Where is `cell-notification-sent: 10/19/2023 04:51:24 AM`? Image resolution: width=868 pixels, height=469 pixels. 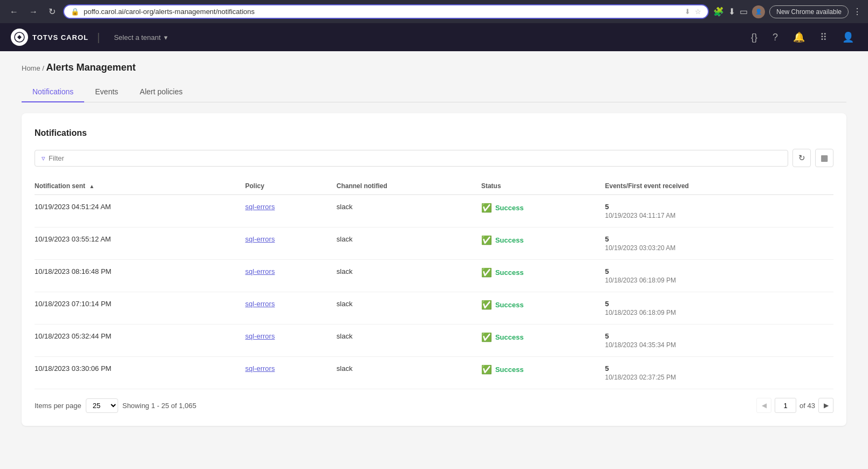
cell-notification-sent: 10/19/2023 04:51:24 AM is located at coordinates (140, 211).